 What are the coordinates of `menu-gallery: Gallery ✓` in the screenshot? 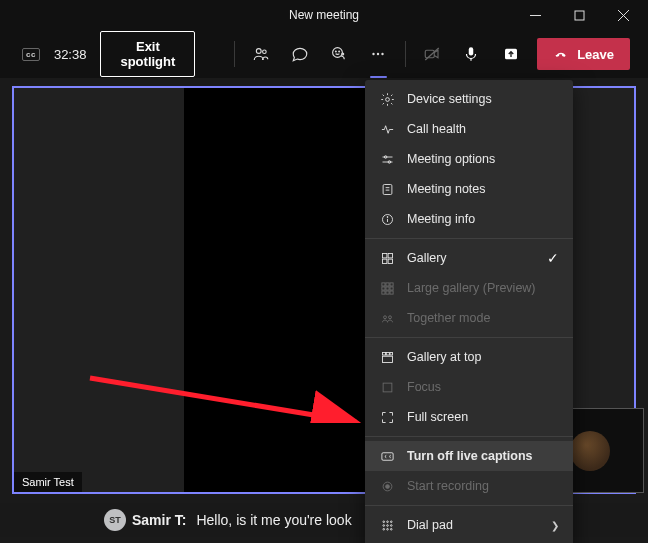 It's located at (469, 258).